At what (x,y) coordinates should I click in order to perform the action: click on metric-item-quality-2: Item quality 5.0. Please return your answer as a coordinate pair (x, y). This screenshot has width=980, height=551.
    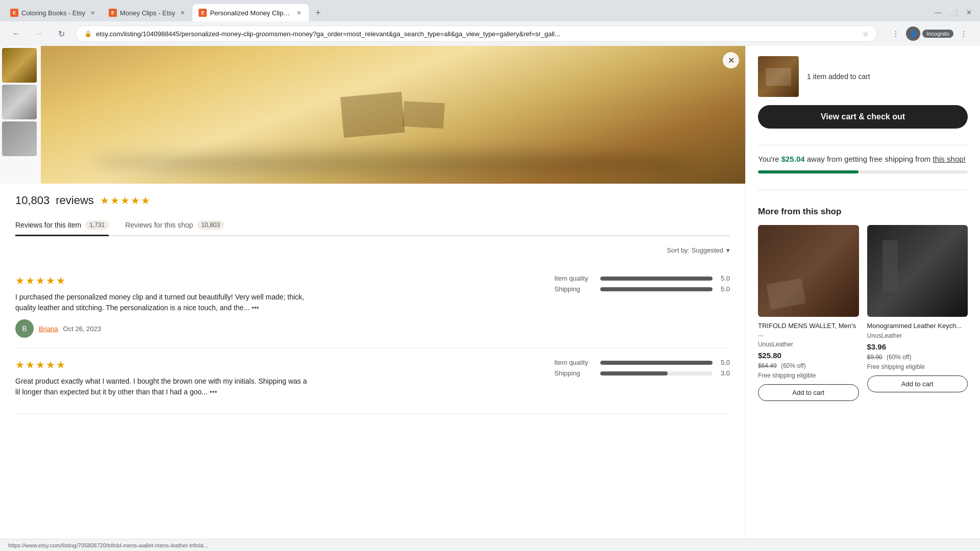
    Looking at the image, I should click on (642, 362).